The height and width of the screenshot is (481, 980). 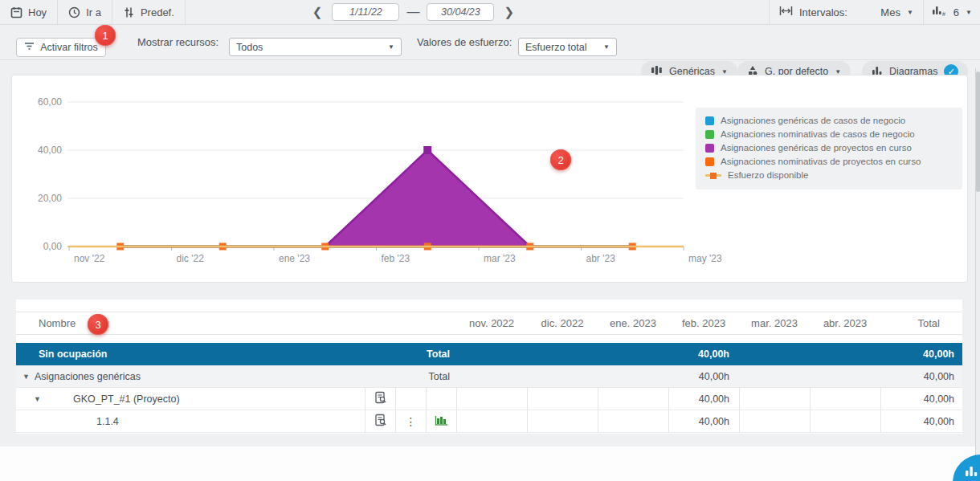 I want to click on legend-item: Asignaciones nominativas de casos de neg…, so click(x=829, y=135).